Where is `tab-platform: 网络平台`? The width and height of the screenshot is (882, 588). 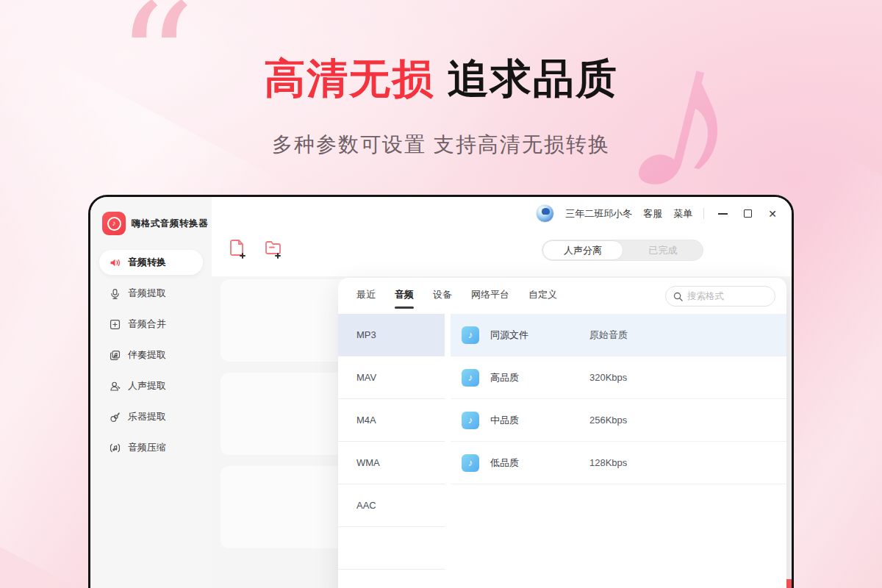
tab-platform: 网络平台 is located at coordinates (490, 298).